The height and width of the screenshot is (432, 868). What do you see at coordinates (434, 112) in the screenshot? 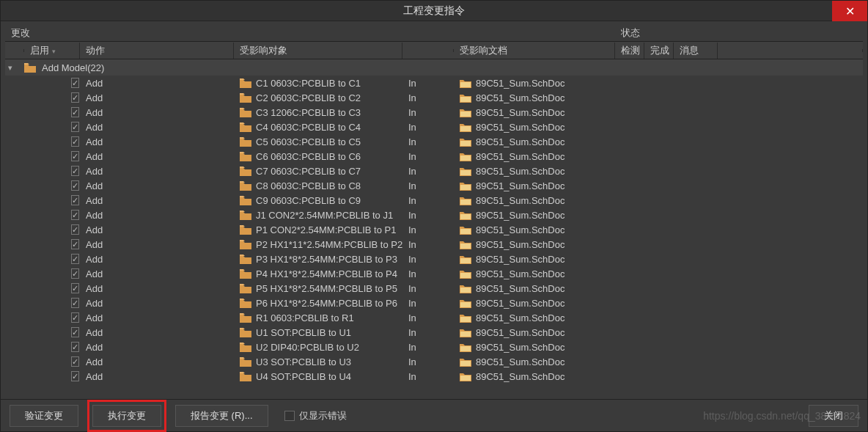
I see `table-row: ✓AddC3 1206C:PCBLIB to C3In89C51_Sum.Sch…` at bounding box center [434, 112].